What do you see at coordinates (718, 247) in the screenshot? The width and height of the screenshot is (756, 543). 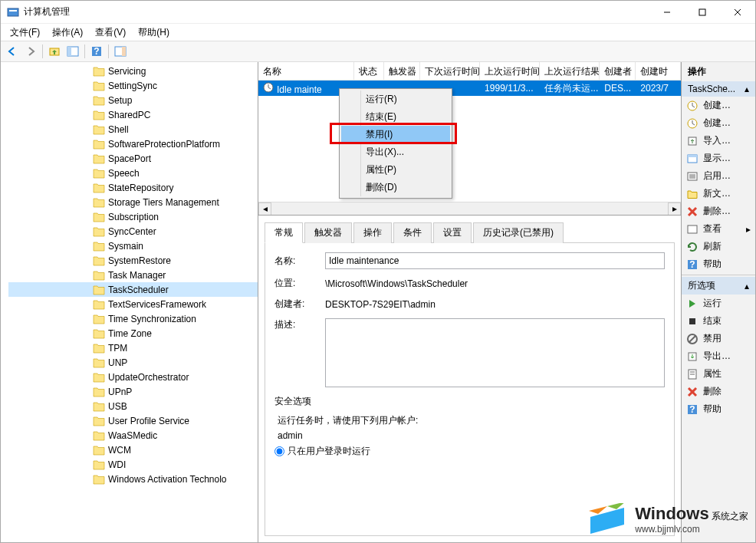 I see `action-refresh: 刷新` at bounding box center [718, 247].